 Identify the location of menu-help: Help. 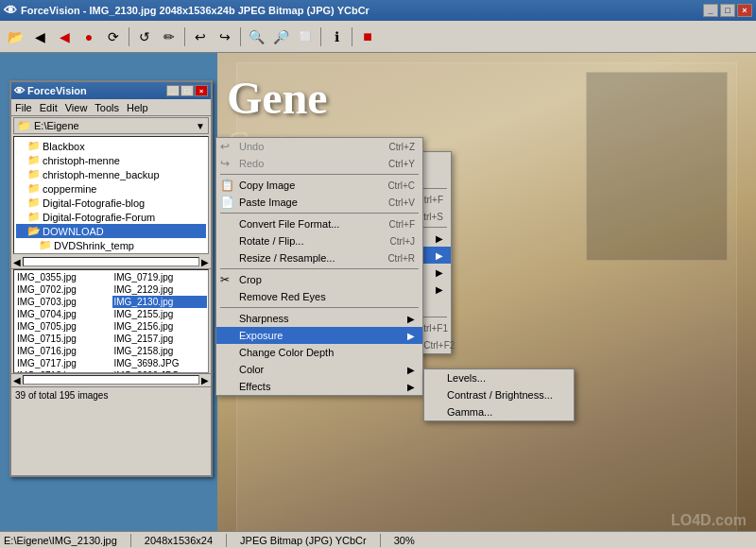
(138, 108).